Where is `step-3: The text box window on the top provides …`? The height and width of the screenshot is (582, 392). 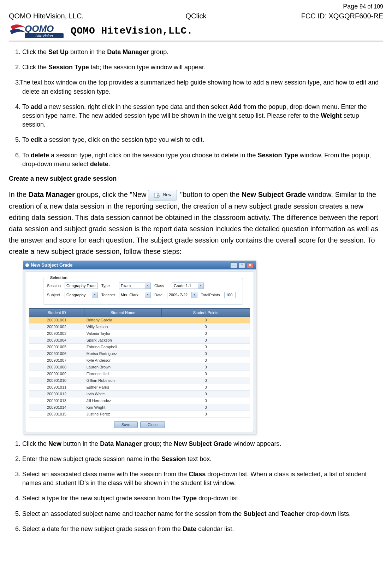 step-3: The text box window on the top provides … is located at coordinates (203, 87).